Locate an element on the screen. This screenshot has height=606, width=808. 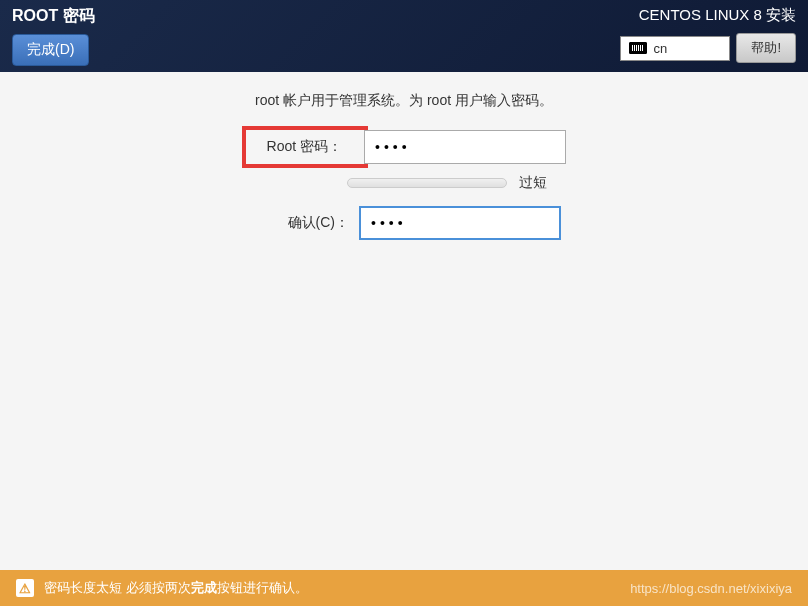
confirm-label: 确认(C)： is located at coordinates (303, 223).